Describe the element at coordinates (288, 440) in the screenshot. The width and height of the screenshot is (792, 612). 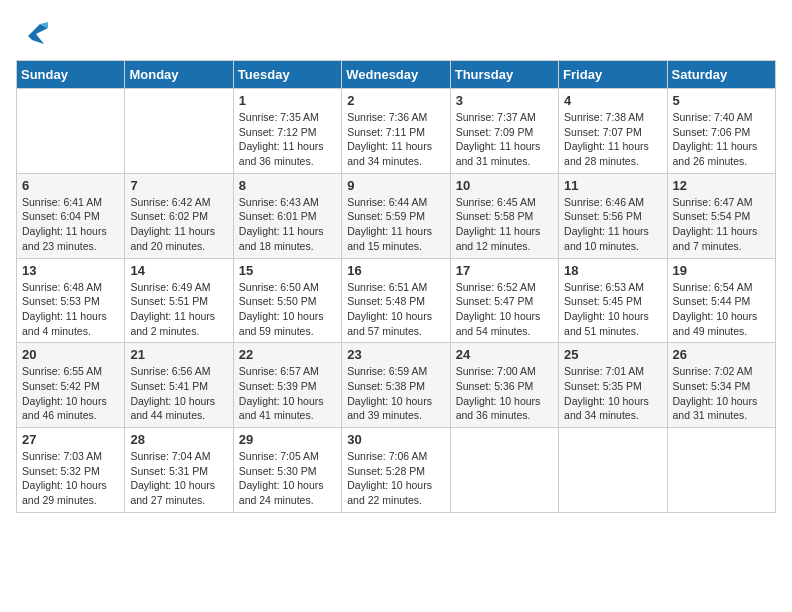
I see `day-number: 29` at that location.